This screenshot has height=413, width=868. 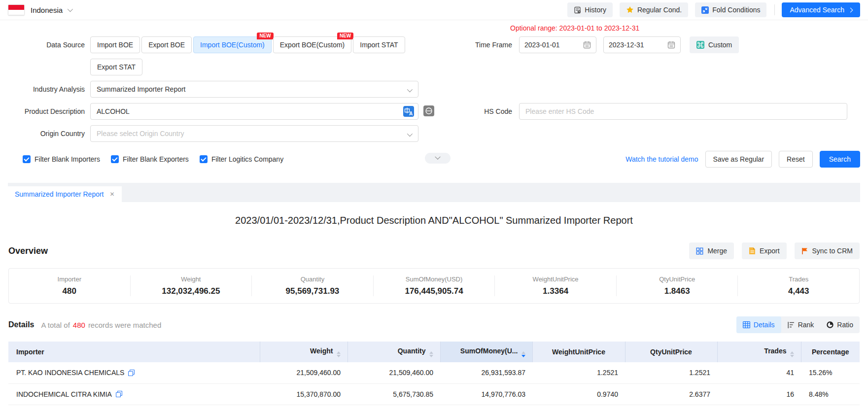 I want to click on stat-weight-unit-price: WeightUnitPrice 1.3364, so click(x=556, y=286).